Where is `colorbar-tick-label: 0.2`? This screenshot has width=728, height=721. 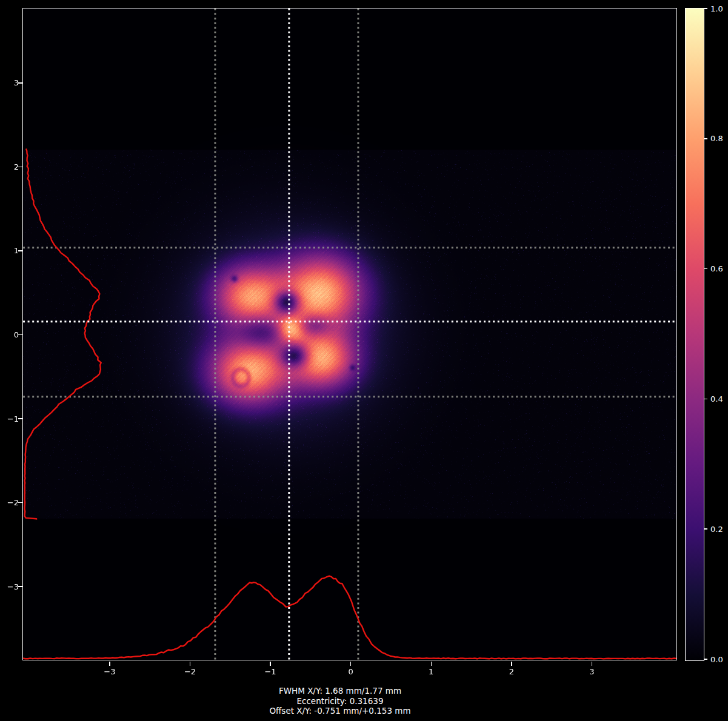
colorbar-tick-label: 0.2 is located at coordinates (719, 530).